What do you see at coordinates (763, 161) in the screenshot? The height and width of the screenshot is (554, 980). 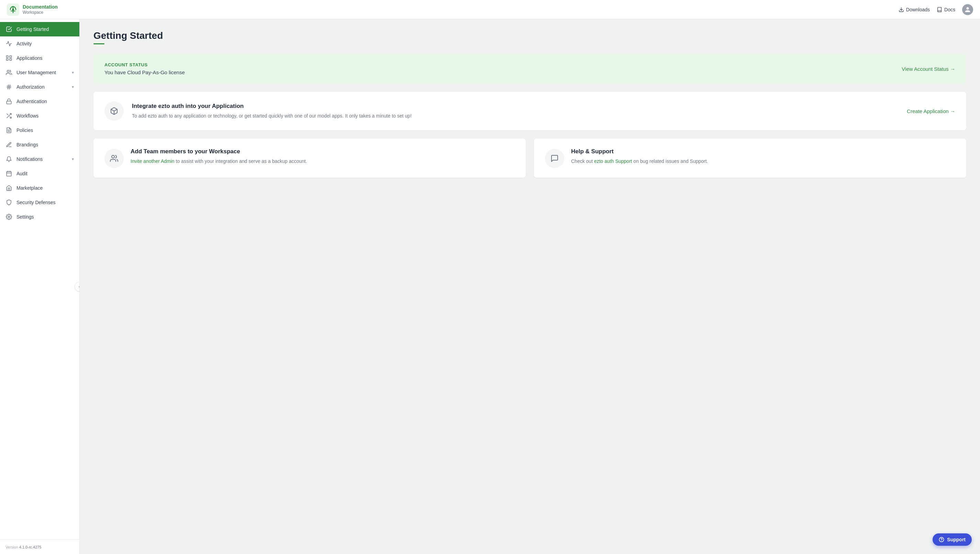 I see `support-card-description: Check out ezto auth Support on bug relat…` at bounding box center [763, 161].